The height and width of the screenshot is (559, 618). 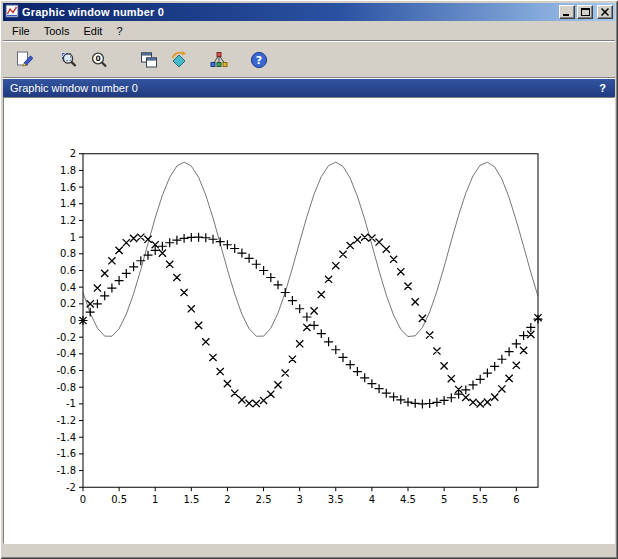 I want to click on pen-button, so click(x=25, y=60).